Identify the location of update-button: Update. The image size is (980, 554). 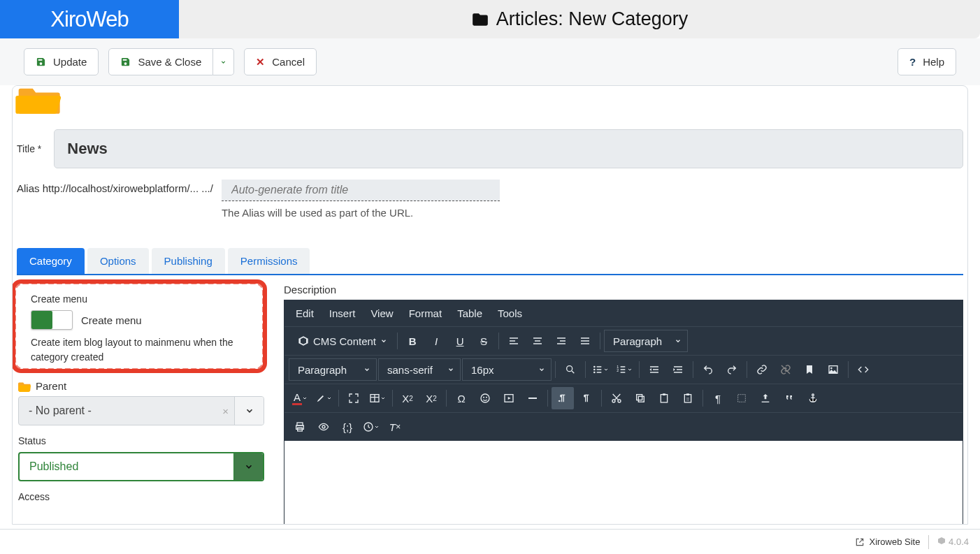
(62, 61).